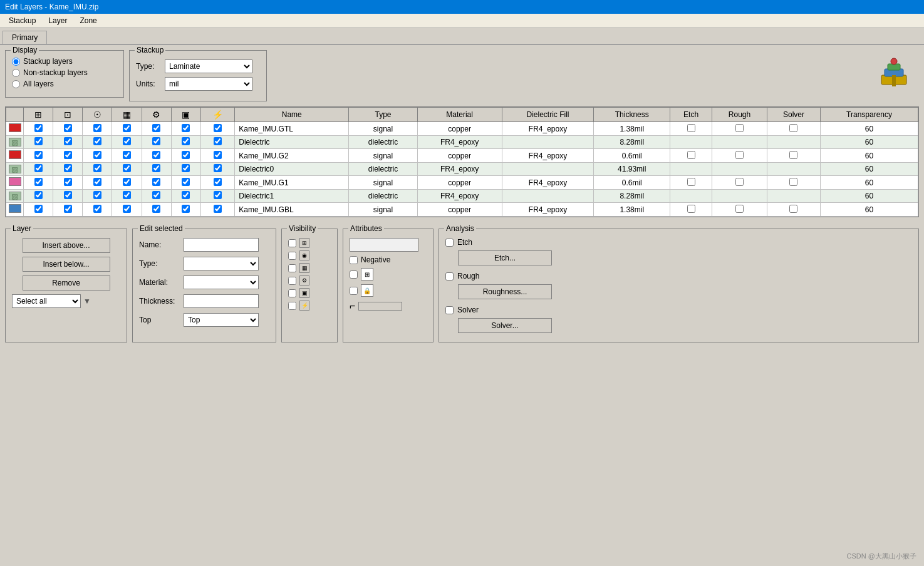  I want to click on rough-checkbox, so click(450, 277).